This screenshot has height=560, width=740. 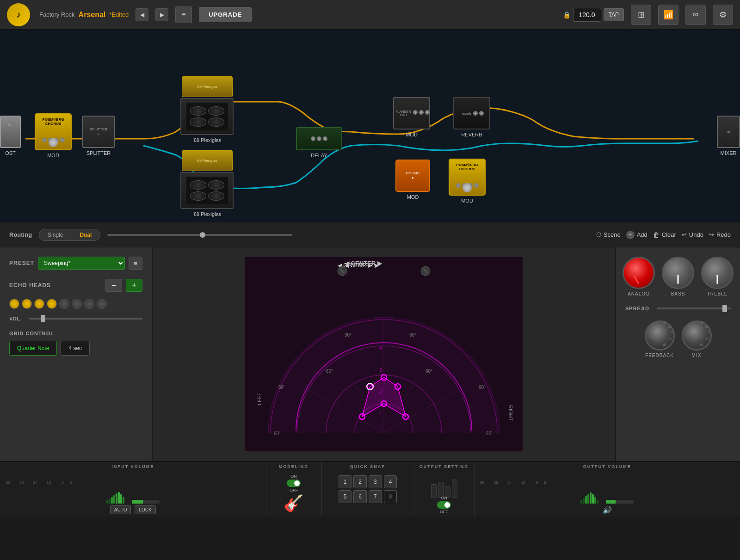 What do you see at coordinates (693, 235) in the screenshot?
I see `undo-button: ↩ Undo` at bounding box center [693, 235].